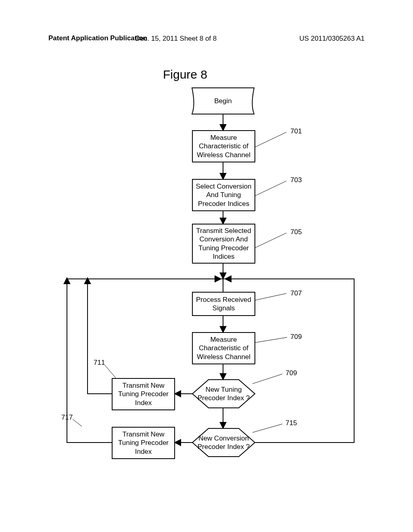  Describe the element at coordinates (223, 348) in the screenshot. I see `box-709: Measure Characteristic of Wireless Chann…` at that location.